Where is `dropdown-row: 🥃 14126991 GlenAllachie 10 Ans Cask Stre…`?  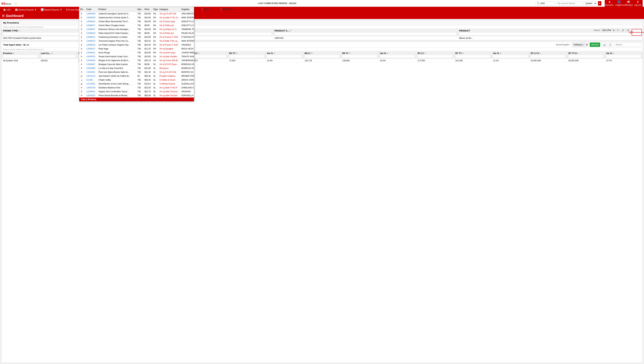
dropdown-row: 🥃 14126991 GlenAllachie 10 Ans Cask Stre… is located at coordinates (136, 84).